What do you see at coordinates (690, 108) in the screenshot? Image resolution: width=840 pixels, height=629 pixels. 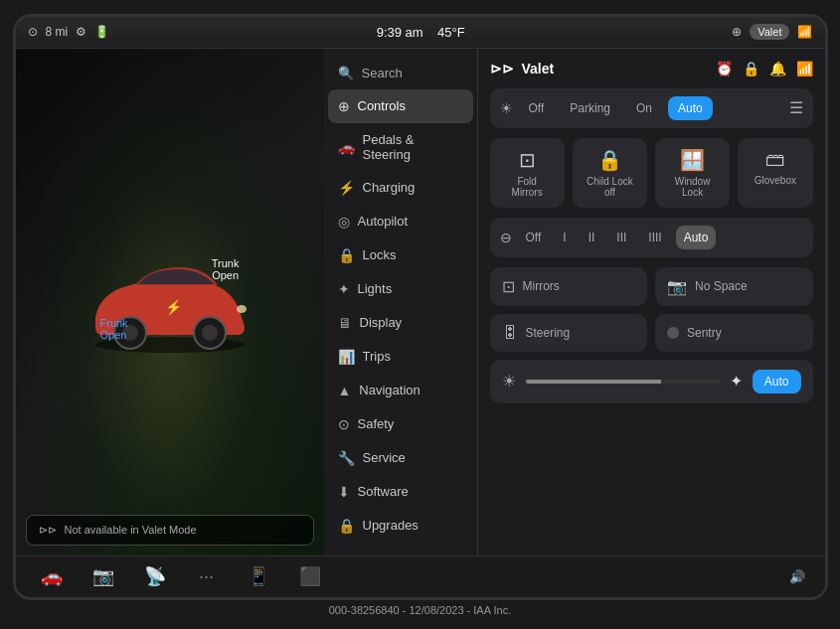 I see `mode-auto-button: Auto` at bounding box center [690, 108].